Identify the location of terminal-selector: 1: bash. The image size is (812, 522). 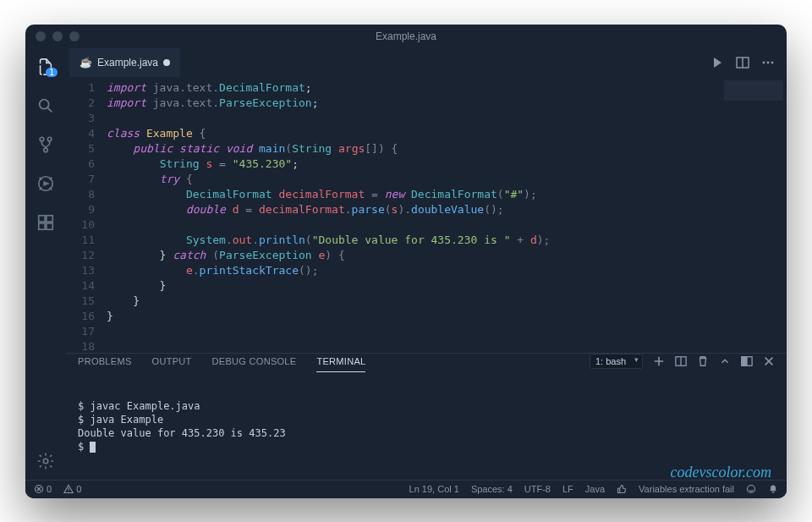
(616, 361).